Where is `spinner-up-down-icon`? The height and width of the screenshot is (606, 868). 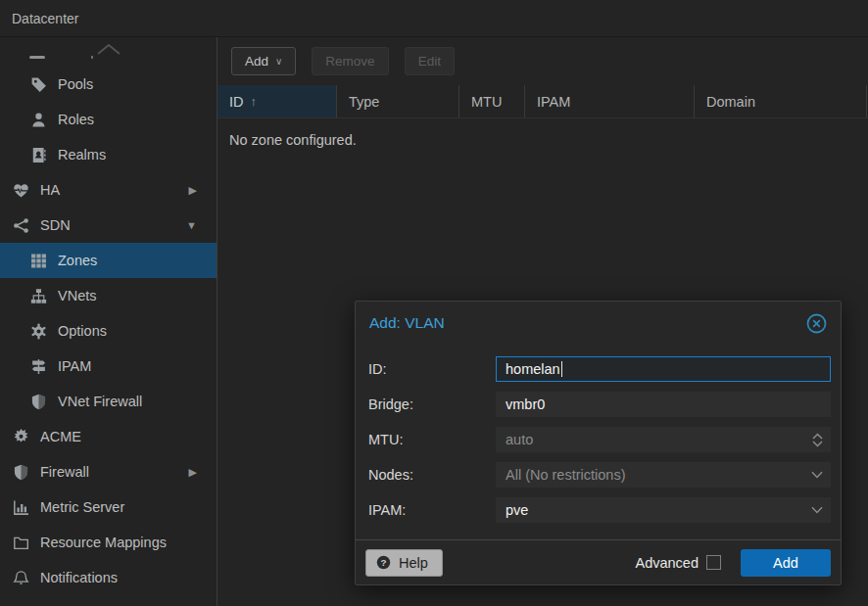
spinner-up-down-icon is located at coordinates (817, 440).